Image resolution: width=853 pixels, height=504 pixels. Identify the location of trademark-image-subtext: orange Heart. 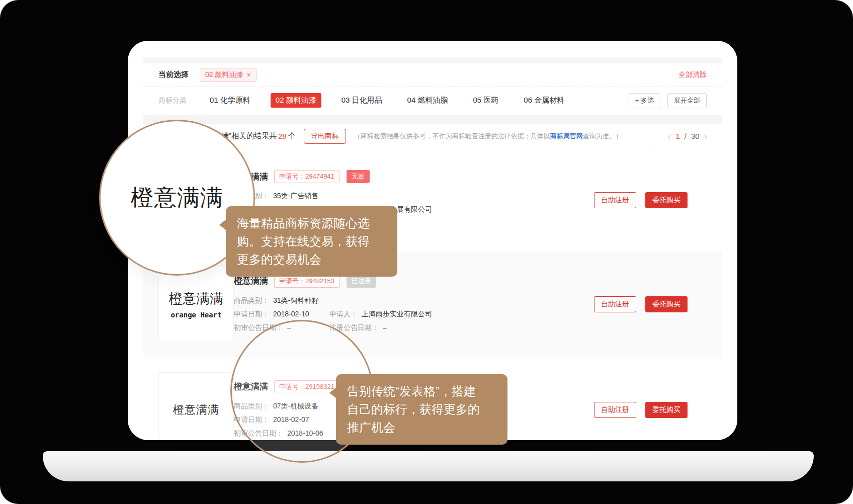
(196, 315).